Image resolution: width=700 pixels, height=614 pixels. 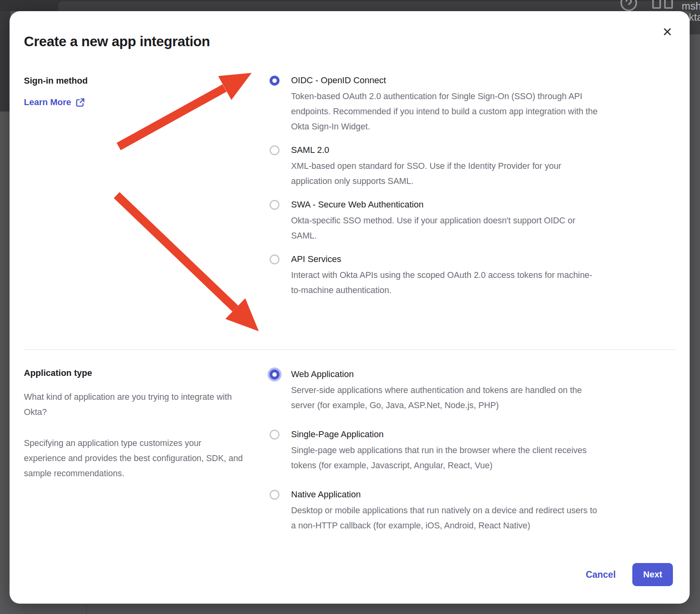 I want to click on account-text-fragment: kta, so click(x=694, y=18).